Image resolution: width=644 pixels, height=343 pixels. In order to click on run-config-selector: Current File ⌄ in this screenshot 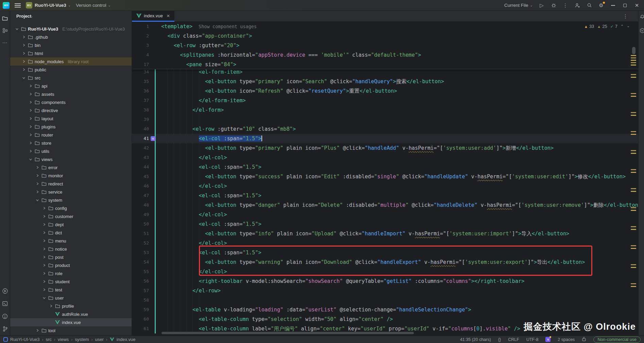, I will do `click(519, 5)`.